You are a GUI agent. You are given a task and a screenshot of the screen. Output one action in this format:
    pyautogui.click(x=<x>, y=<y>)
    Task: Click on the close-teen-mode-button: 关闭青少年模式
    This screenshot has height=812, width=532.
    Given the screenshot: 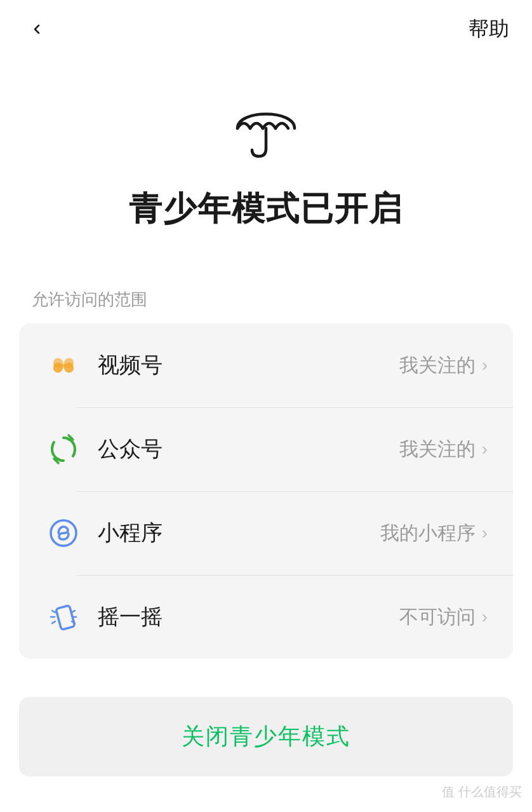 What is the action you would take?
    pyautogui.click(x=266, y=737)
    